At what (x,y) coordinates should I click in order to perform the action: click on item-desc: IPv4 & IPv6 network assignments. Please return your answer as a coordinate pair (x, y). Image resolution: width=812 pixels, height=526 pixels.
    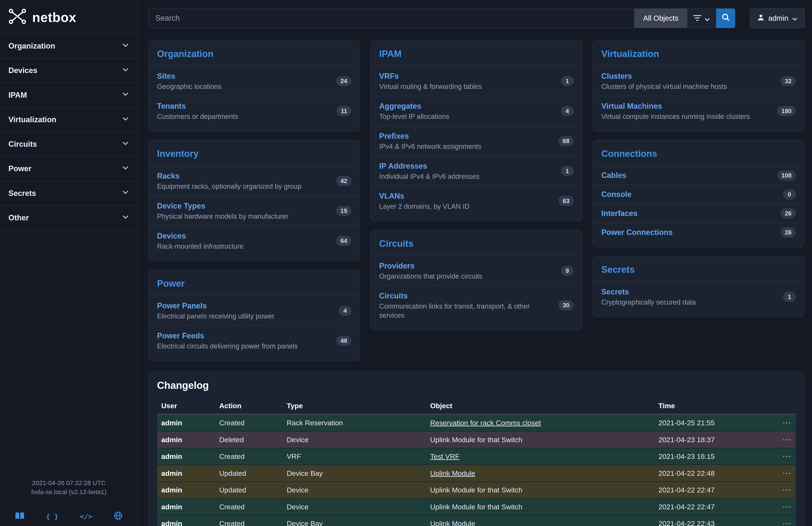
    Looking at the image, I should click on (430, 147).